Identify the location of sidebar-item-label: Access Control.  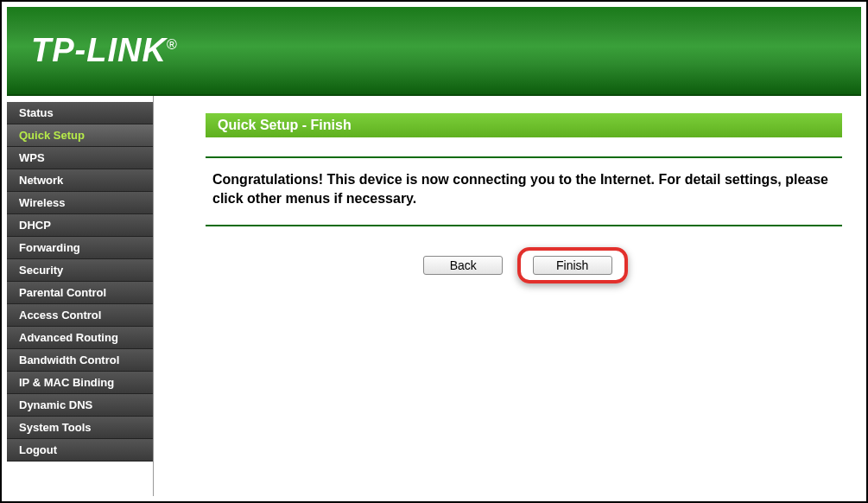
(60, 315).